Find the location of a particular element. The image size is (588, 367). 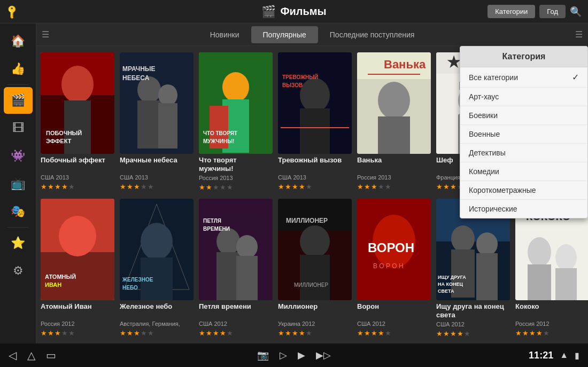

top-bar-left: 🔑 is located at coordinates (12, 12).